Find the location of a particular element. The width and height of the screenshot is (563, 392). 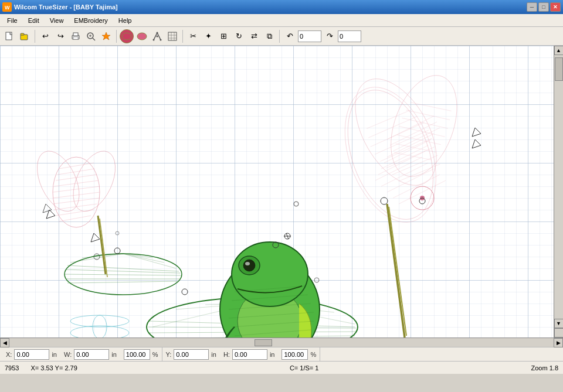

w-unit: in is located at coordinates (114, 354).